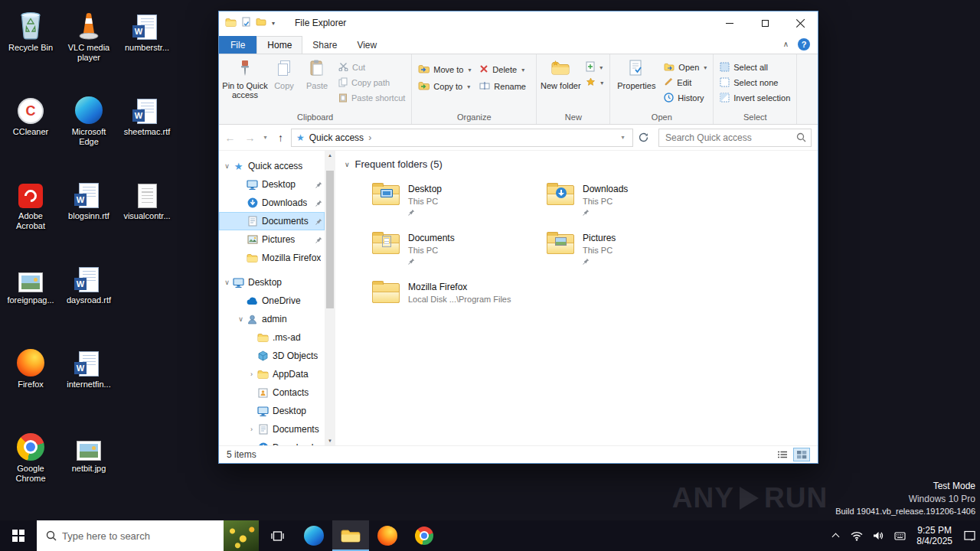  I want to click on select-all-button: Select all, so click(755, 67).